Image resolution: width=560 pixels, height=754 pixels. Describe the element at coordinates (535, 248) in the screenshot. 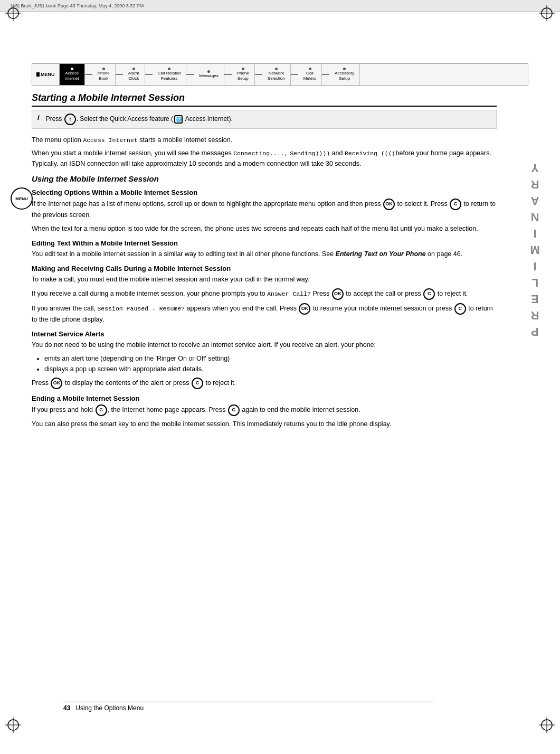

I see `preliminary-text: PRELIMINARY` at that location.